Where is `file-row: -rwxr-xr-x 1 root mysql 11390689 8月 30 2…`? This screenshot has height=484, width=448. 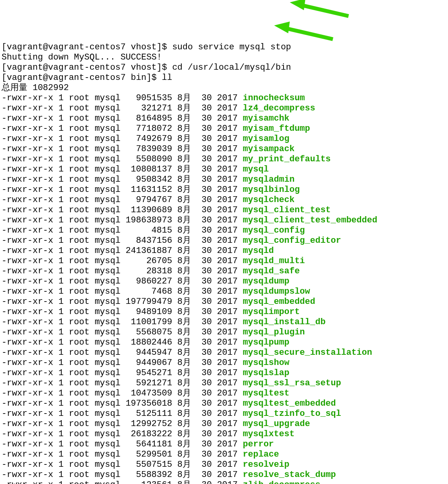 file-row: -rwxr-xr-x 1 root mysql 11390689 8月 30 2… is located at coordinates (122, 210).